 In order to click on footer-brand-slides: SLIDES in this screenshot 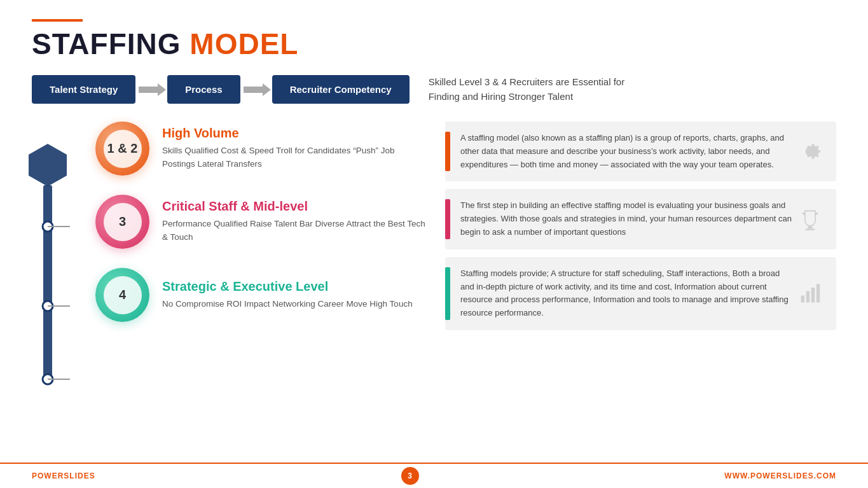, I will do `click(79, 476)`.